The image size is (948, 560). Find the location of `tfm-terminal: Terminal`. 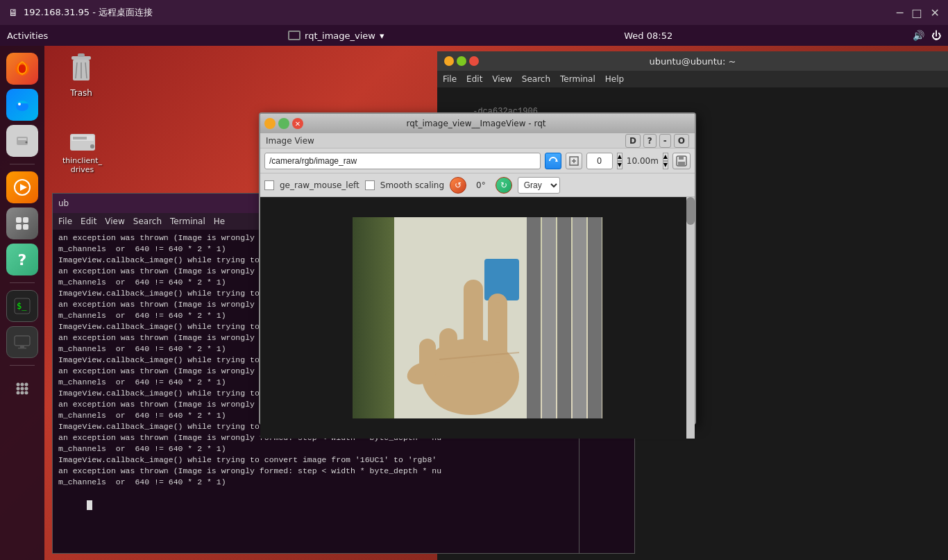

tfm-terminal: Terminal is located at coordinates (187, 221).